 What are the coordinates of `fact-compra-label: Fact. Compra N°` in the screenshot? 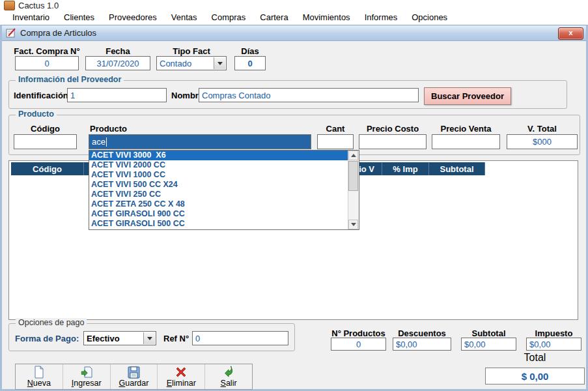 It's located at (47, 51).